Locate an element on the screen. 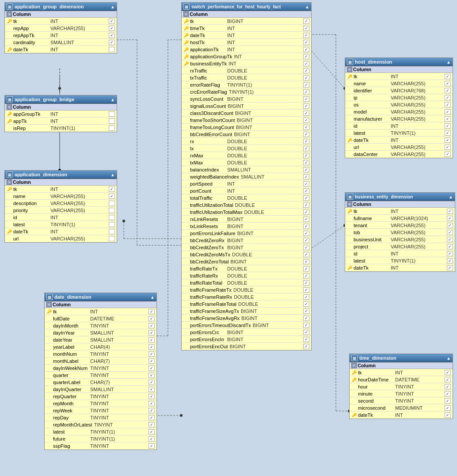  table-row: 🔑 applicationTk INT is located at coordinates (247, 50).